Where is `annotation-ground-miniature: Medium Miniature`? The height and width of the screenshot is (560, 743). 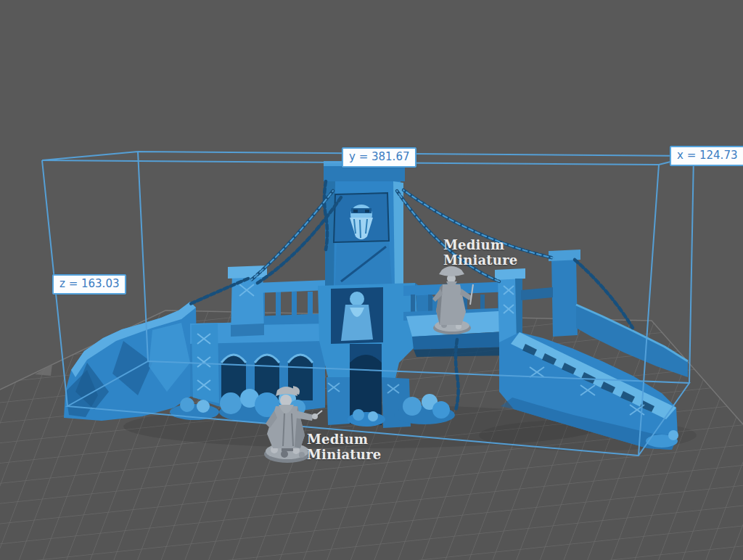
annotation-ground-miniature: Medium Miniature is located at coordinates (344, 447).